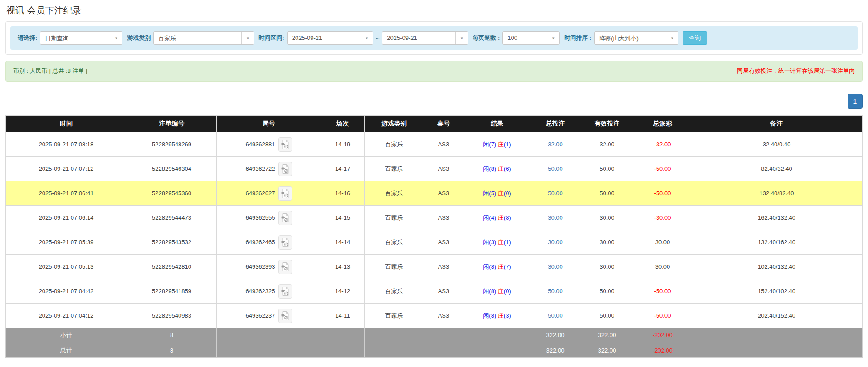 The image size is (868, 367). Describe the element at coordinates (497, 193) in the screenshot. I see `cell-result: 闲(5) 庄(0)` at that location.